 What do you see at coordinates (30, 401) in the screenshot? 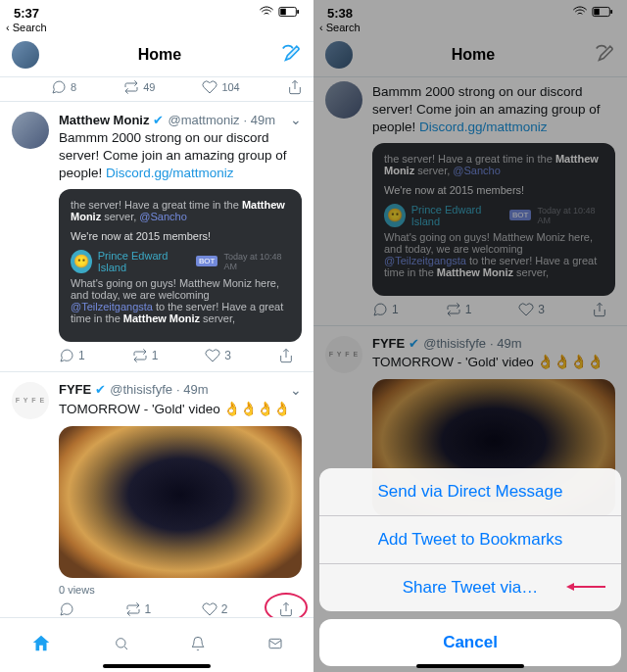
I see `tweet-avatar: F Y F E` at bounding box center [30, 401].